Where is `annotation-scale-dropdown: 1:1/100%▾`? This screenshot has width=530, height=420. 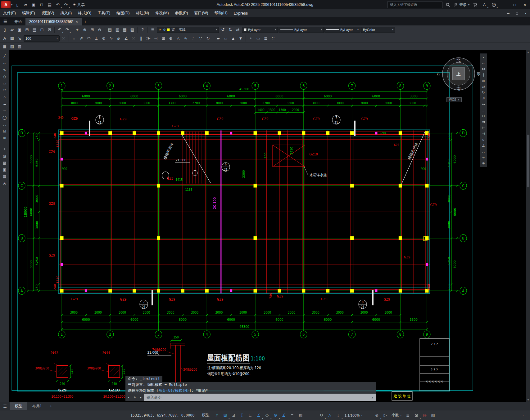
annotation-scale-dropdown: 1:1/100%▾ is located at coordinates (354, 415).